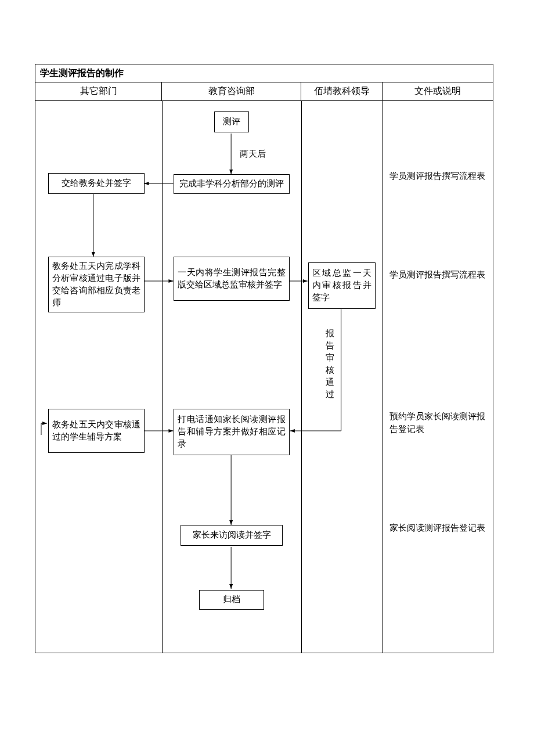 This screenshot has height=756, width=534. I want to click on node-n1: 完成非学科分析部分的测评, so click(232, 184).